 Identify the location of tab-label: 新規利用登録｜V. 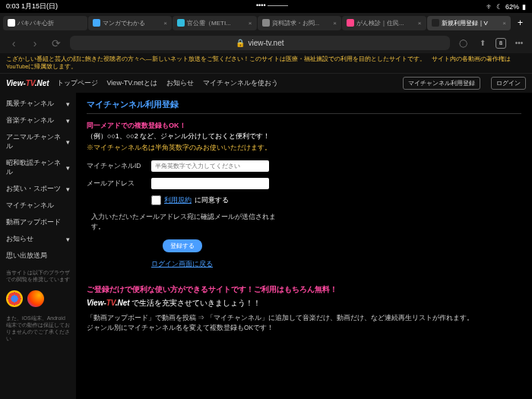
(465, 23).